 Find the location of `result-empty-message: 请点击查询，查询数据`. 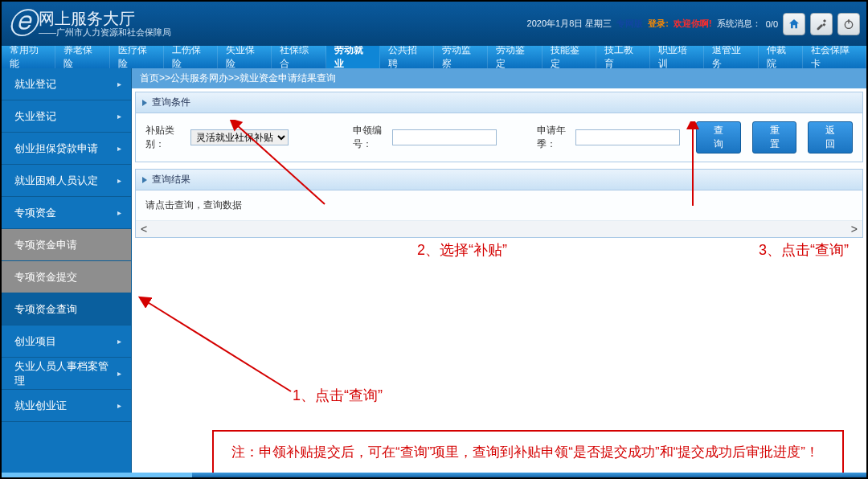

result-empty-message: 请点击查询，查询数据 is located at coordinates (499, 206).